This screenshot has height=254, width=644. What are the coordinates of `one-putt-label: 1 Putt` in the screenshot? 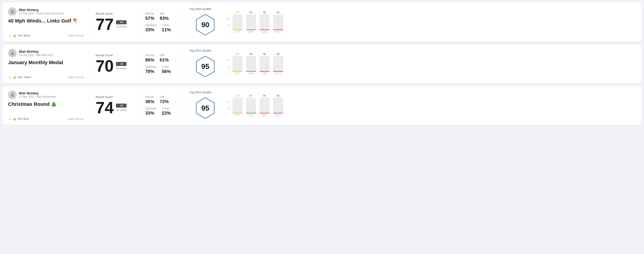 It's located at (166, 109).